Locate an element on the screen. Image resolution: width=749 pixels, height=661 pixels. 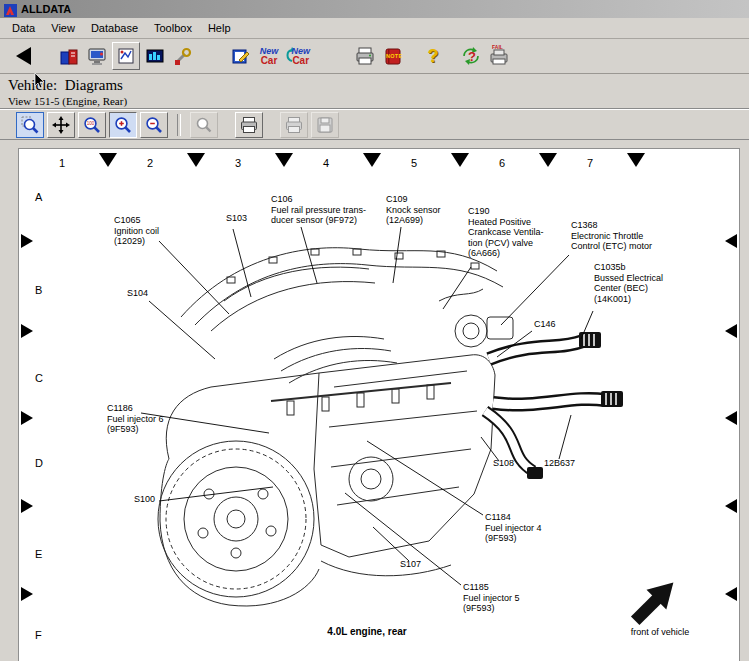
zoom-100-button: 100 is located at coordinates (92, 125).